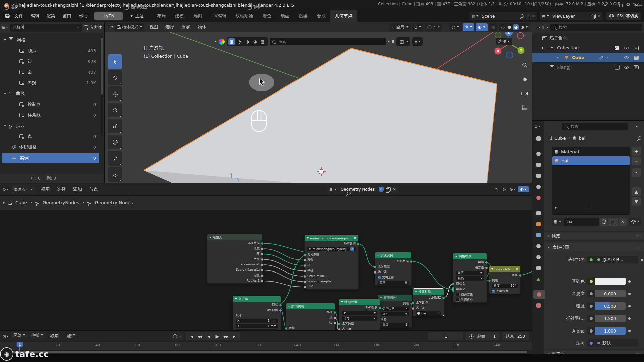 This screenshot has height=362, width=644. Describe the element at coordinates (617, 67) in the screenshot. I see `checkbox-icon` at that location.